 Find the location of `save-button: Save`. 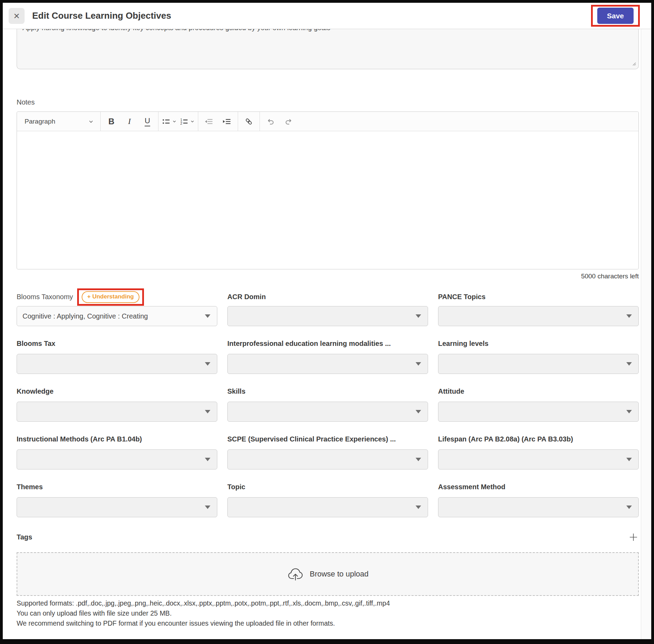

save-button: Save is located at coordinates (615, 16).